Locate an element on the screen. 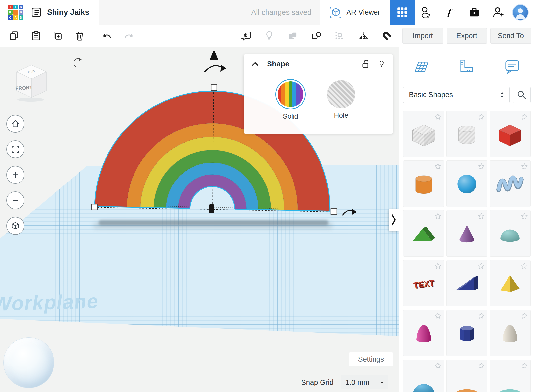  export-button: Export is located at coordinates (467, 36).